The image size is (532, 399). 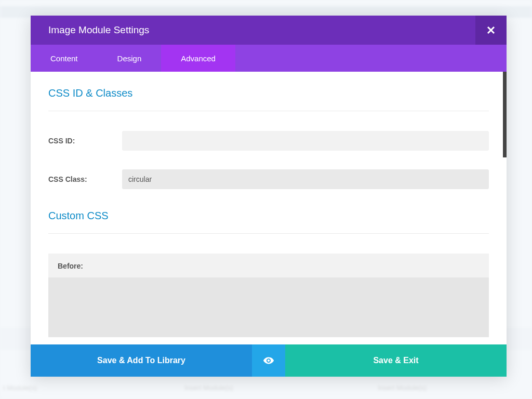 What do you see at coordinates (396, 361) in the screenshot?
I see `save-exit-button: Save & Exit` at bounding box center [396, 361].